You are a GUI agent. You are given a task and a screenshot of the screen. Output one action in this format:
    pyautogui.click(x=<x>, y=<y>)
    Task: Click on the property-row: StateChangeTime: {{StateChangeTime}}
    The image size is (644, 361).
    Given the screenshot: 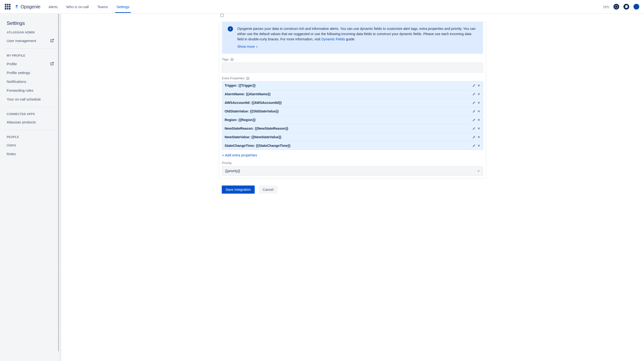 What is the action you would take?
    pyautogui.click(x=352, y=146)
    